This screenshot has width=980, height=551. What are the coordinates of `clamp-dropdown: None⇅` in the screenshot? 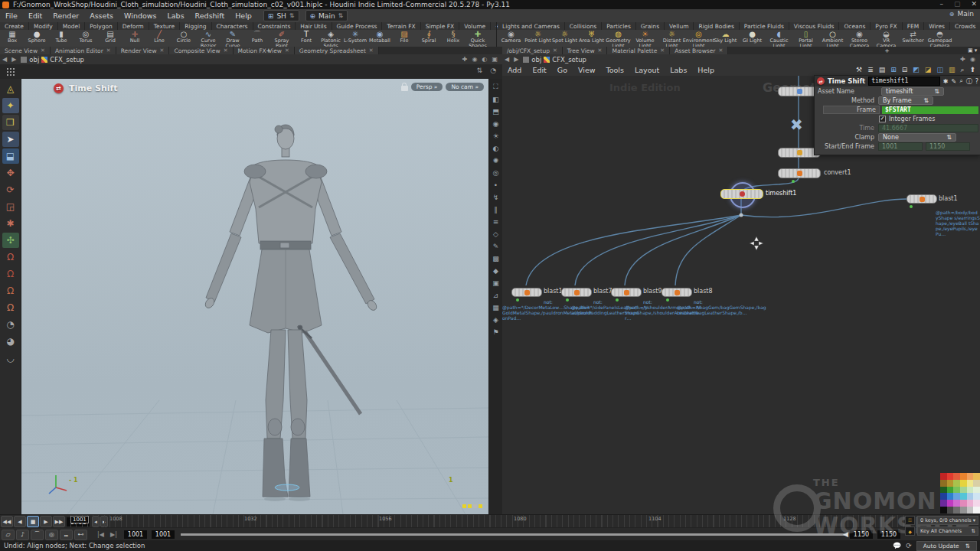 It's located at (917, 138).